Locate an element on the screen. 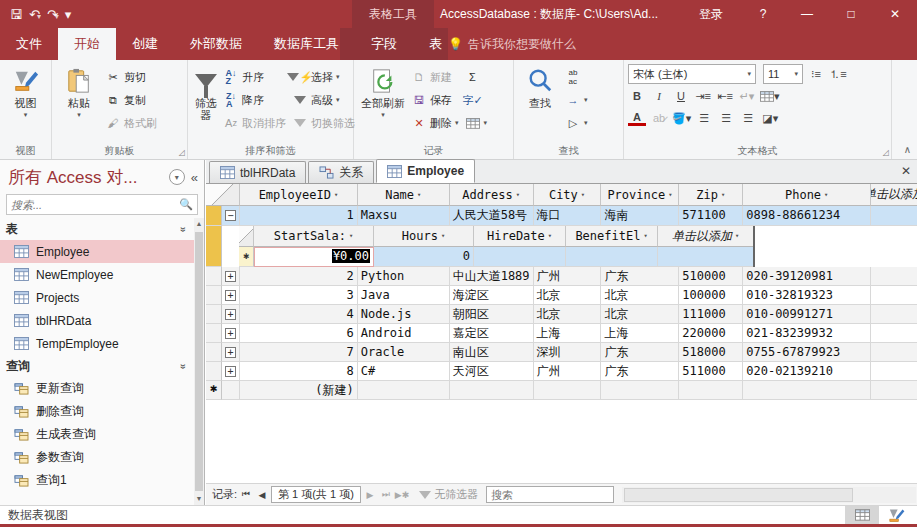  first-record-icon: ⏮ is located at coordinates (246, 494).